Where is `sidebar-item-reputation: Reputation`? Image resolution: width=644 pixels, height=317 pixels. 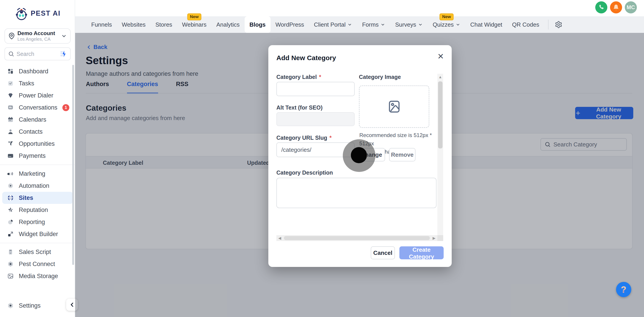
sidebar-item-reputation: Reputation is located at coordinates (38, 210).